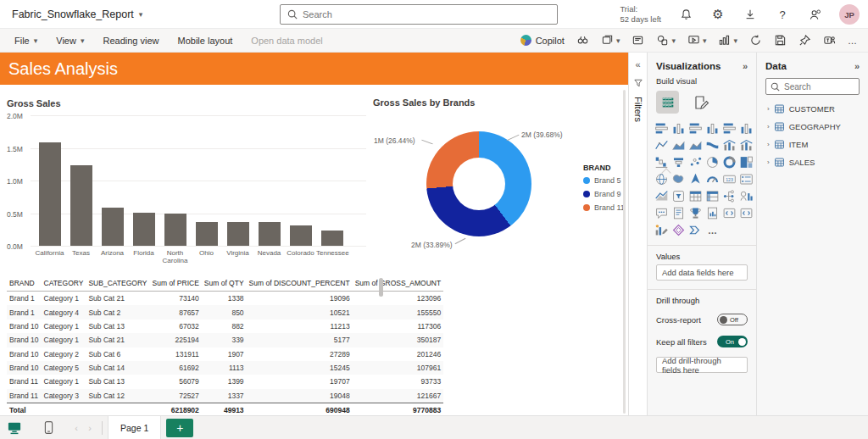 The height and width of the screenshot is (439, 868). Describe the element at coordinates (668, 102) in the screenshot. I see `build-visual-selected-icon` at that location.